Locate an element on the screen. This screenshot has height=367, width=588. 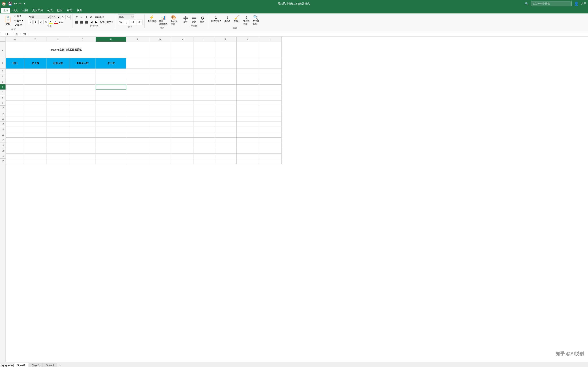
clear-button: 🧹 清除▼ is located at coordinates (237, 20).